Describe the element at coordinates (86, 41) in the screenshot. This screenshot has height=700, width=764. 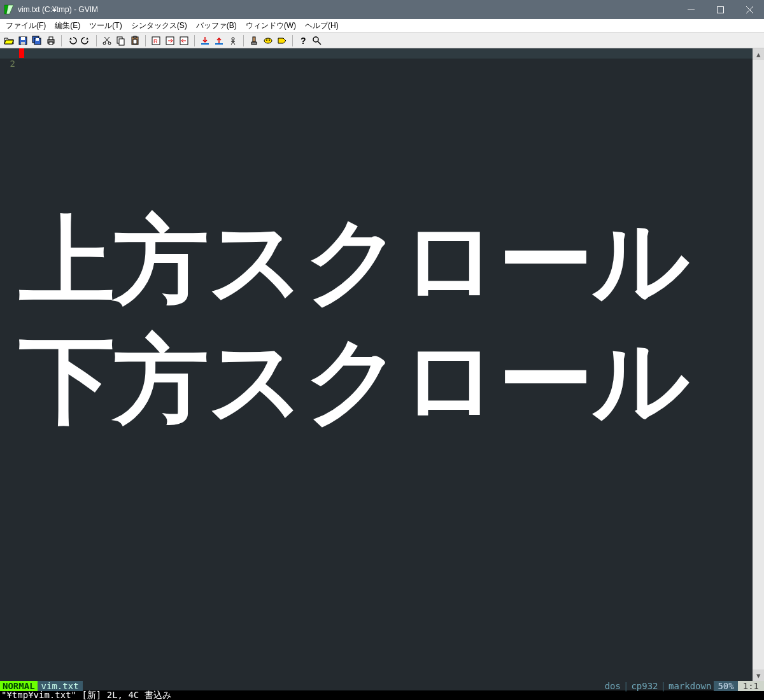
I see `redo-icon` at that location.